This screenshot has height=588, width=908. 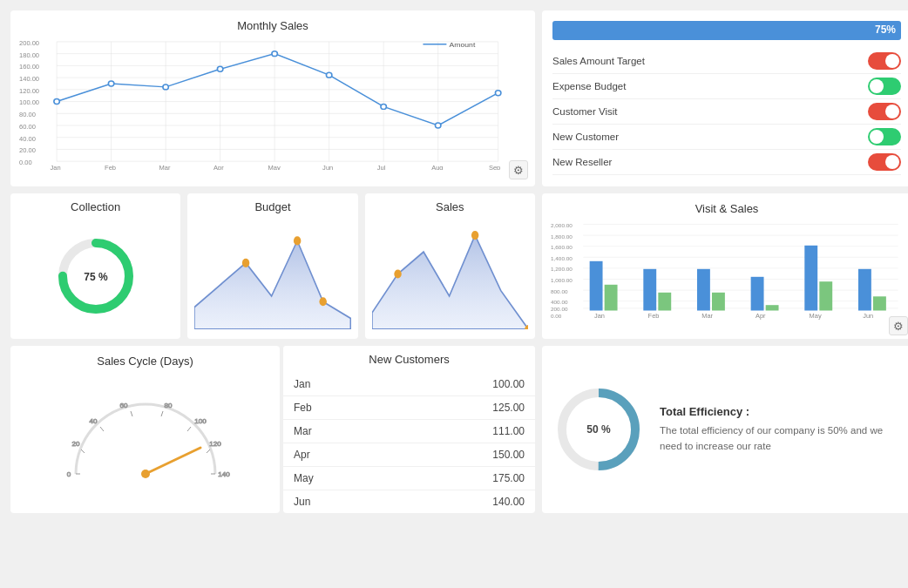 What do you see at coordinates (410, 500) in the screenshot?
I see `table-row: Jun 140.00` at bounding box center [410, 500].